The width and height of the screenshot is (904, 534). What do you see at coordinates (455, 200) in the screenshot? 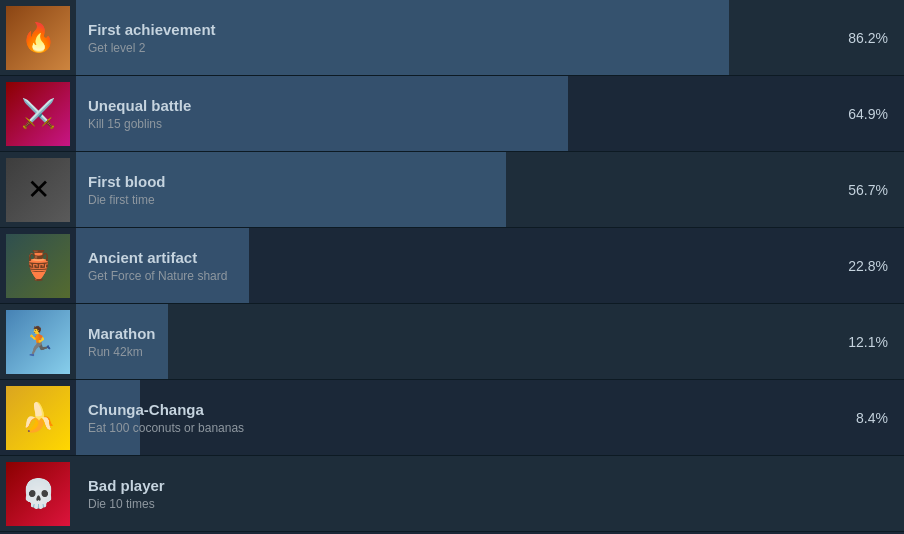
I see `achievement-description: Die first time` at bounding box center [455, 200].